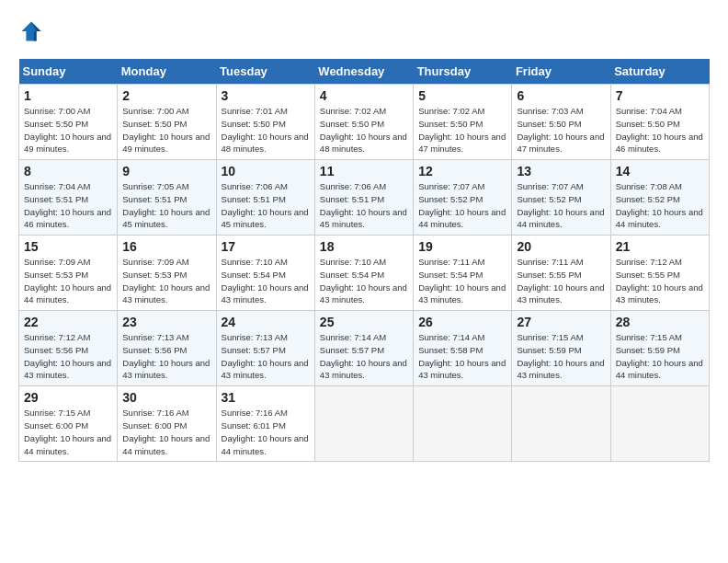 Image resolution: width=728 pixels, height=563 pixels. Describe the element at coordinates (265, 424) in the screenshot. I see `table-row: 31 Sunrise: 7:16 AM Sunset: 6:01 PM Dayl…` at that location.